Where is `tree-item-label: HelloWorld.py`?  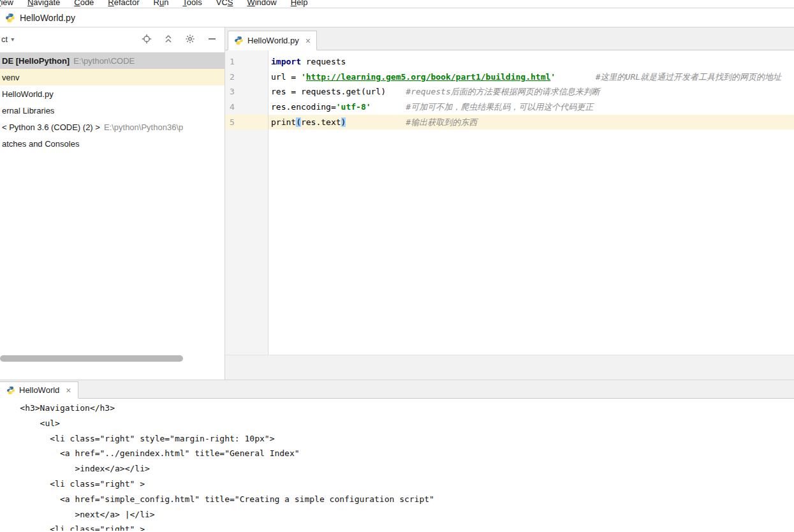 tree-item-label: HelloWorld.py is located at coordinates (28, 94).